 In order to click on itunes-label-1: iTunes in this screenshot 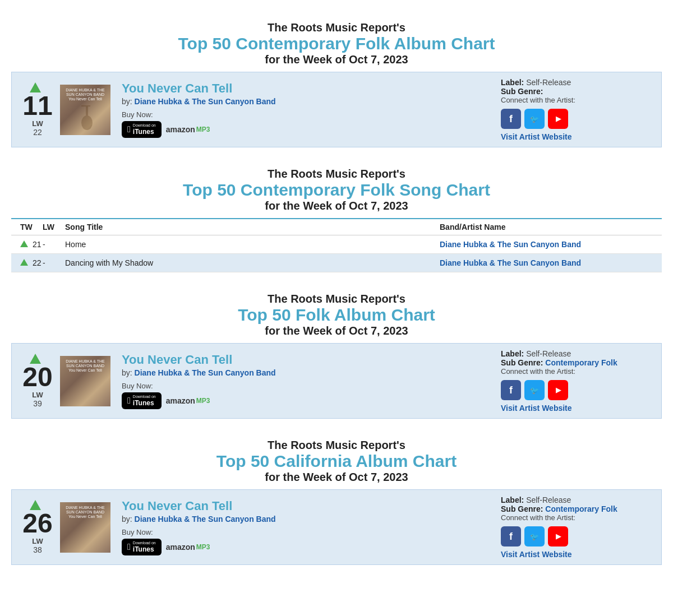, I will do `click(145, 132)`.